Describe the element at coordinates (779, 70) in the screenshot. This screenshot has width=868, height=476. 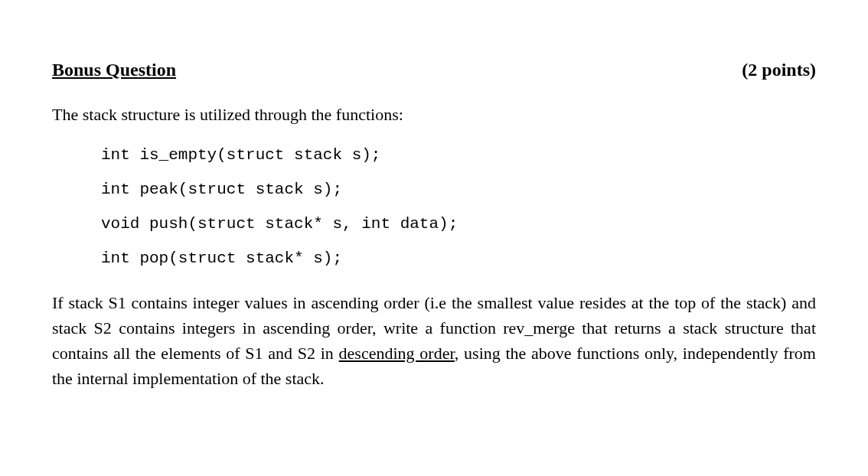
I see `question-points: (2 points)` at that location.